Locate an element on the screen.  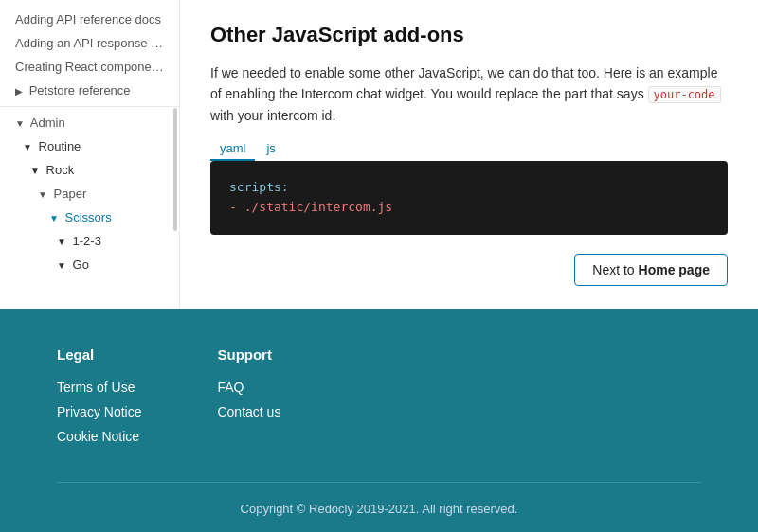
tab-js: js is located at coordinates (271, 150).